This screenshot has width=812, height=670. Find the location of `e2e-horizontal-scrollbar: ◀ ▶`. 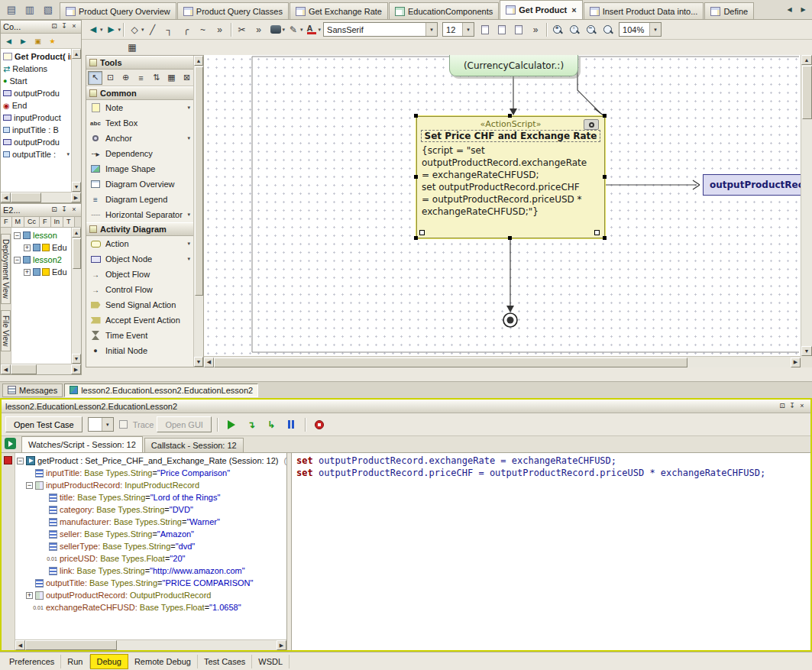

e2e-horizontal-scrollbar: ◀ ▶ is located at coordinates (41, 369).